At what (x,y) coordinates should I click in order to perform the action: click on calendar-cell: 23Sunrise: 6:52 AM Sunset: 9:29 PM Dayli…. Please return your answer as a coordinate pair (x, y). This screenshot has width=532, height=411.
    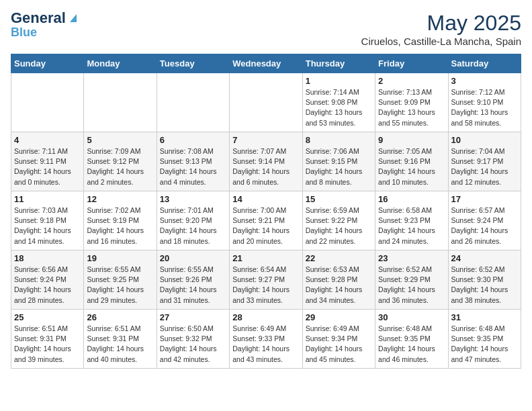
    Looking at the image, I should click on (412, 280).